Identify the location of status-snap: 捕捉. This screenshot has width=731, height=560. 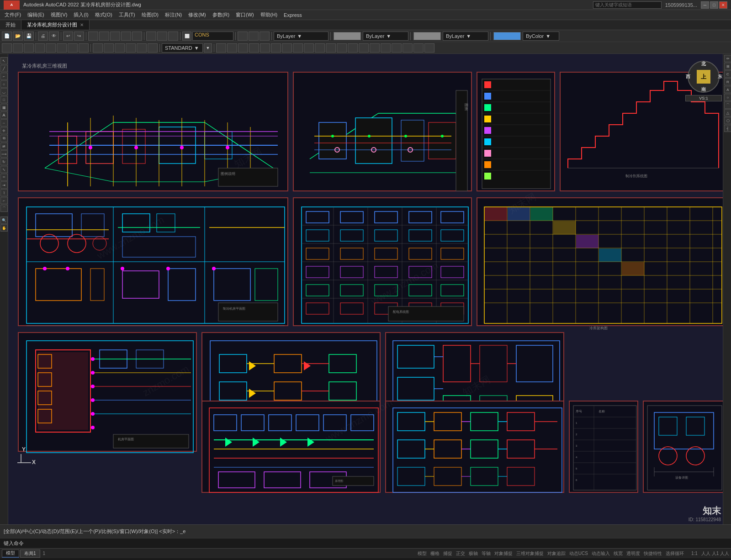
(448, 554).